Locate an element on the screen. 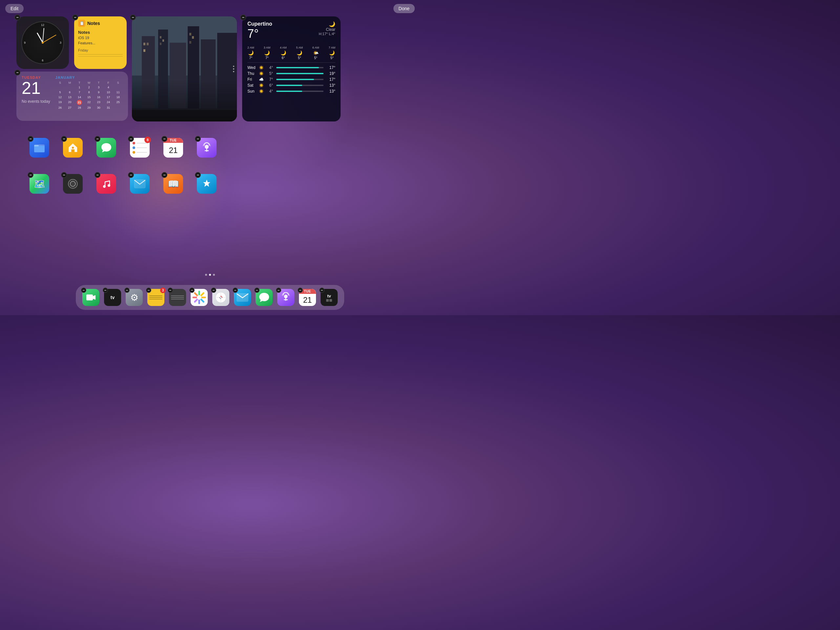 The image size is (840, 630). cal-cell-13: 13 is located at coordinates (69, 97).